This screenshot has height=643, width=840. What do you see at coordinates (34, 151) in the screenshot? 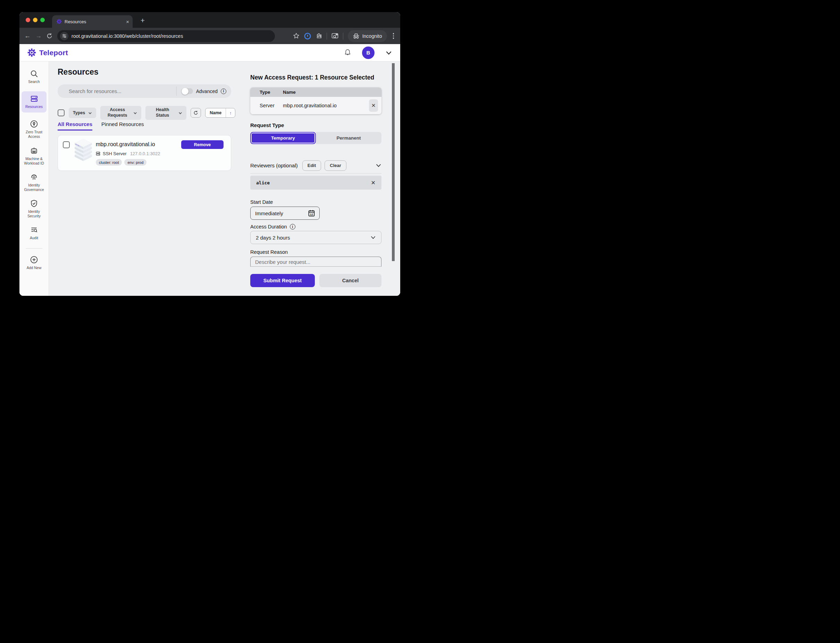
I see `robot-icon` at bounding box center [34, 151].